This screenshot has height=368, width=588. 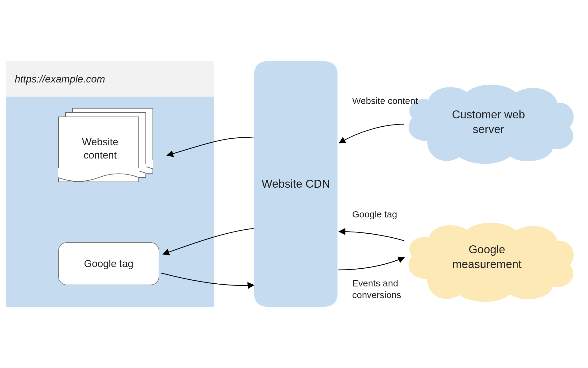 I want to click on page-front: Website content, so click(x=99, y=149).